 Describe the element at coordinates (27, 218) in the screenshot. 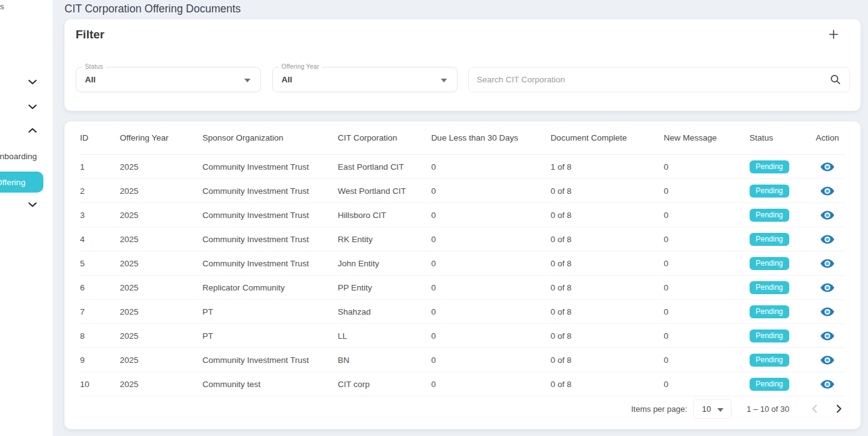

I see `sidebar: s Onboarding Offering` at that location.